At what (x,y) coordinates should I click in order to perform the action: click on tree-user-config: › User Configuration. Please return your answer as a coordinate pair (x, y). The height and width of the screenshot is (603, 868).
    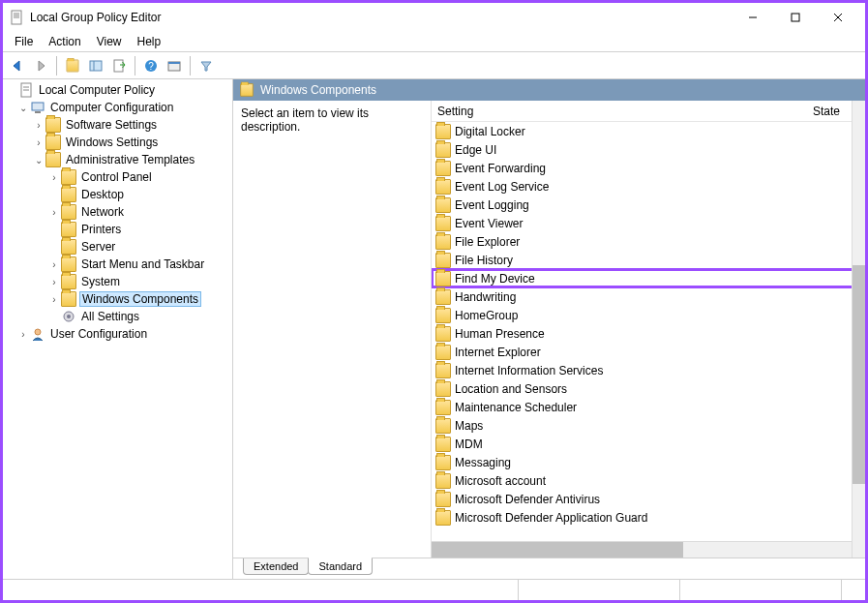
    Looking at the image, I should click on (118, 334).